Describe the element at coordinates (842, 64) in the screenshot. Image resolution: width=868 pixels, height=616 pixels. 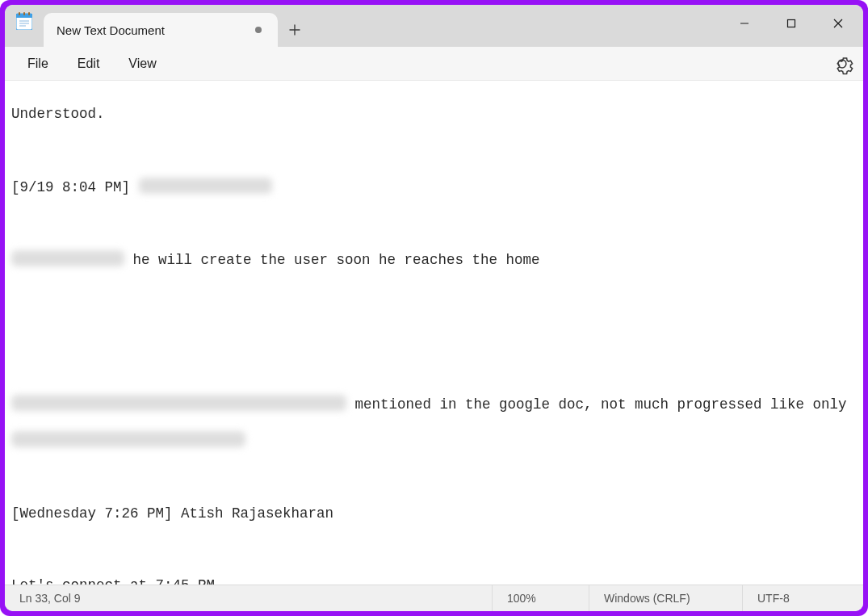
I see `settings-button` at that location.